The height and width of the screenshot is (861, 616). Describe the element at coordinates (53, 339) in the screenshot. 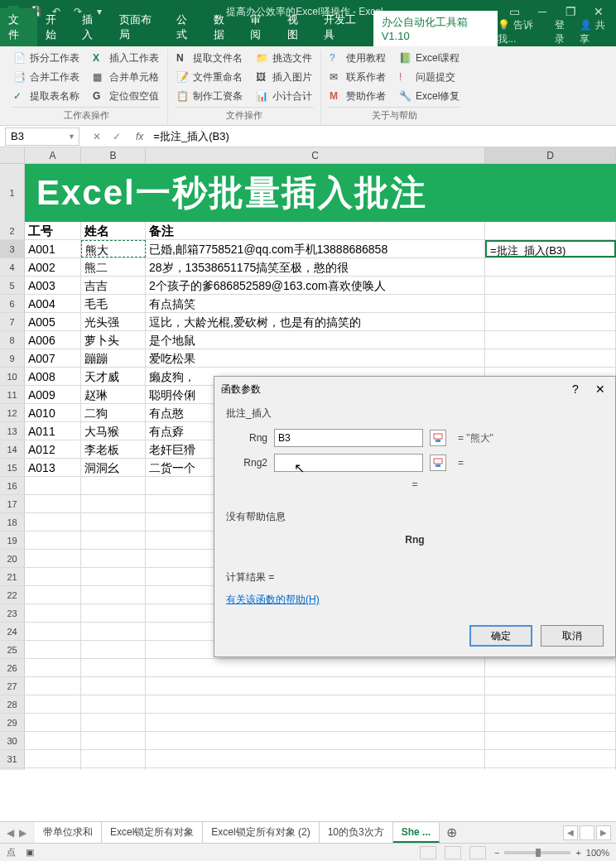

I see `cell-a8: A006` at that location.